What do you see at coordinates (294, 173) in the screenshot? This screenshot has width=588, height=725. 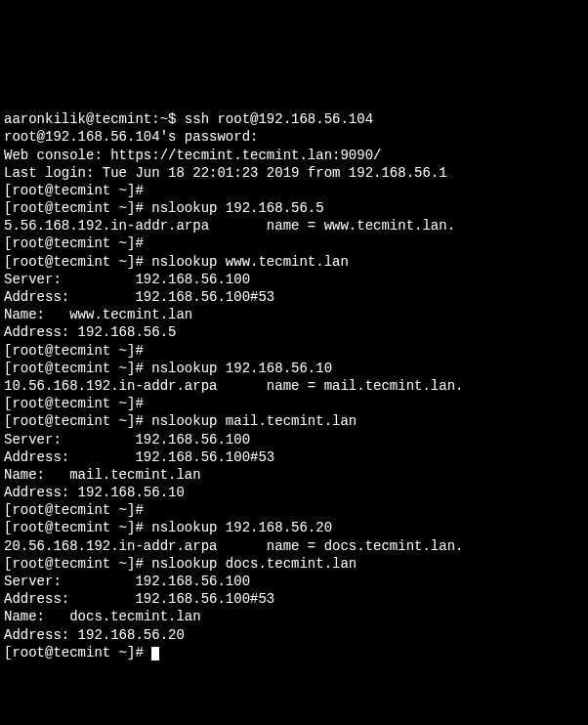 I see `terminal-line: Last login: Tue Jun 18 22:01:23 2019 fro…` at bounding box center [294, 173].